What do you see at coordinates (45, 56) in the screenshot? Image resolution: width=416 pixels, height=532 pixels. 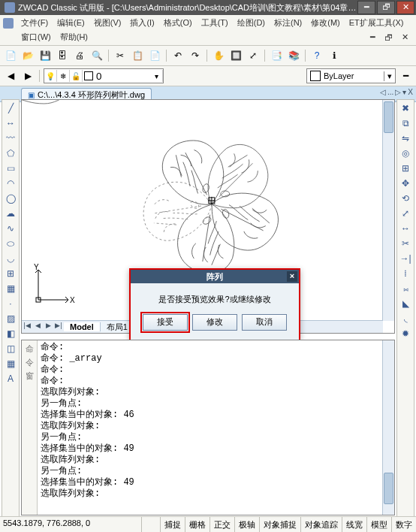 I see `save-icon: 💾` at bounding box center [45, 56].